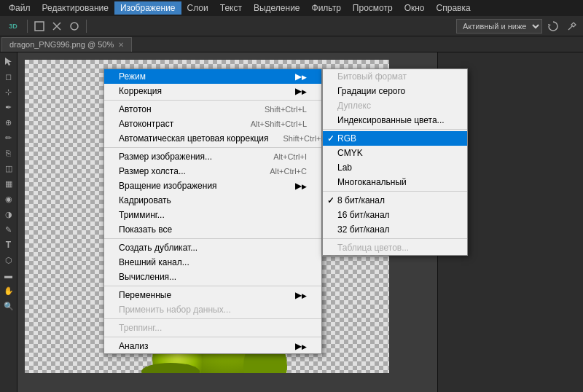 The image size is (583, 392). Describe the element at coordinates (213, 200) in the screenshot. I see `crop-menu-item: Кадрировать` at that location.